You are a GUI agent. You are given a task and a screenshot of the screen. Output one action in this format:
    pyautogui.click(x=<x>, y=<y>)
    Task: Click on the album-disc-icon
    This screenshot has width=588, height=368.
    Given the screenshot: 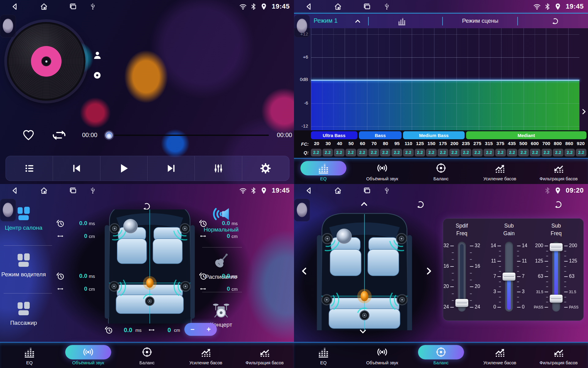 What is the action you would take?
    pyautogui.click(x=97, y=75)
    